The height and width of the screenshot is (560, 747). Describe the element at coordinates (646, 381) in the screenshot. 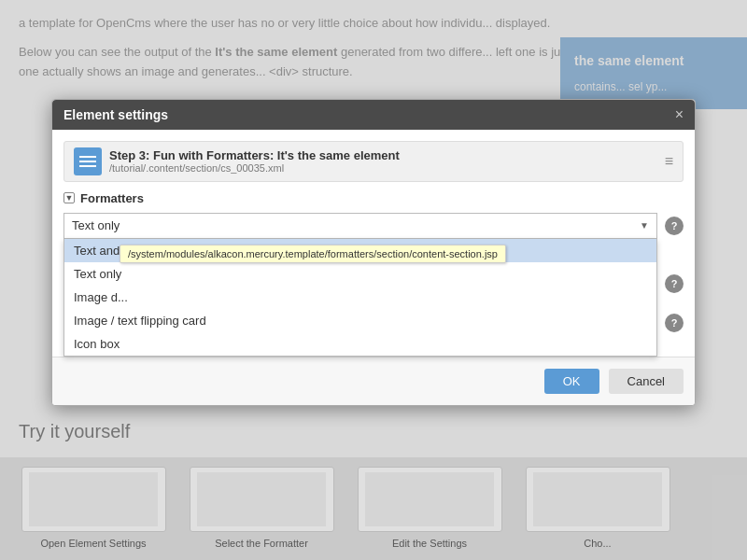

I see `cancel-button: Cancel` at that location.